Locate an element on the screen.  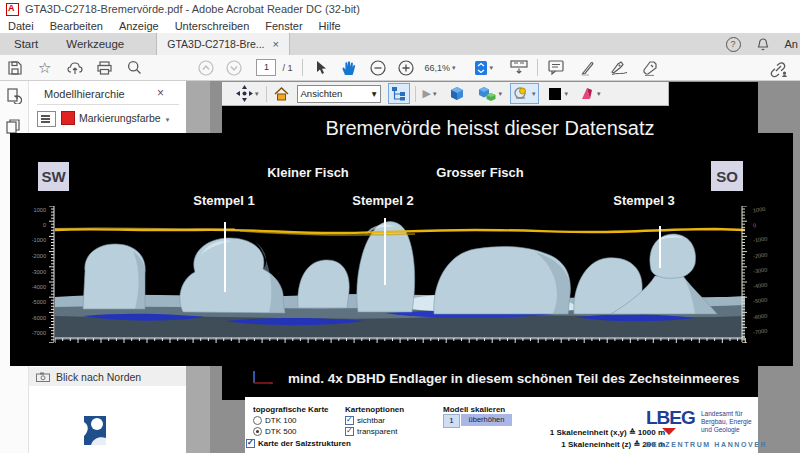
view-north-button: Blick nach Norden is located at coordinates (108, 376).